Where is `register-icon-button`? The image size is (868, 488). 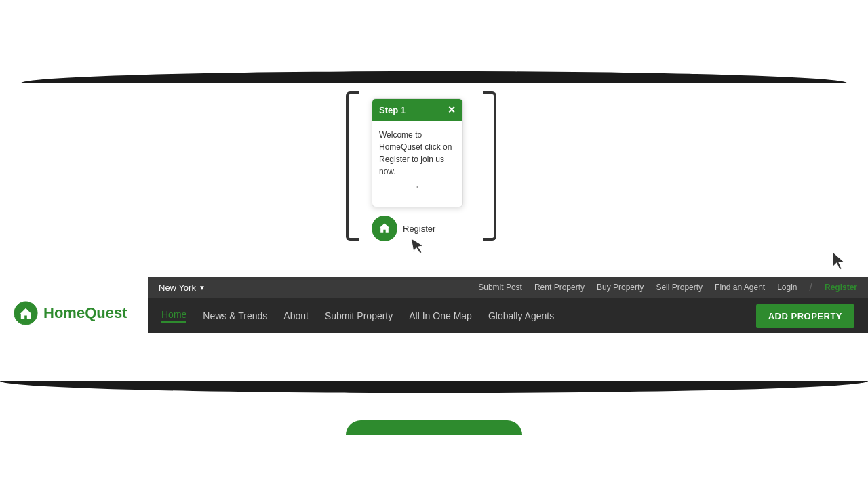
register-icon-button is located at coordinates (384, 228).